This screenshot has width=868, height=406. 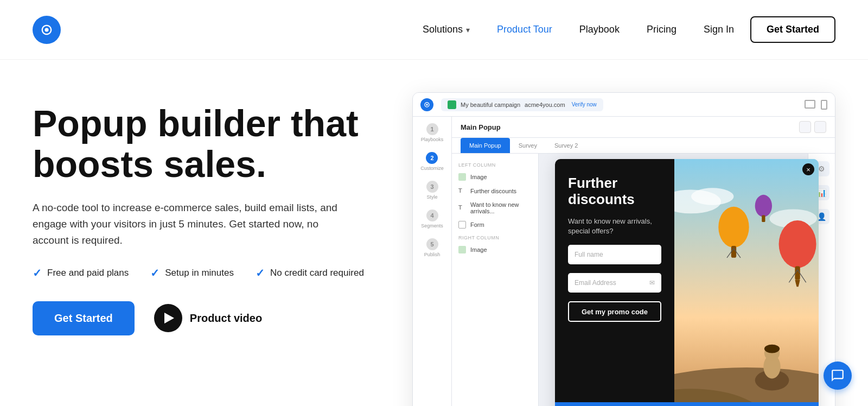 What do you see at coordinates (432, 190) in the screenshot?
I see `sidebar-step-3: 3 Style` at bounding box center [432, 190].